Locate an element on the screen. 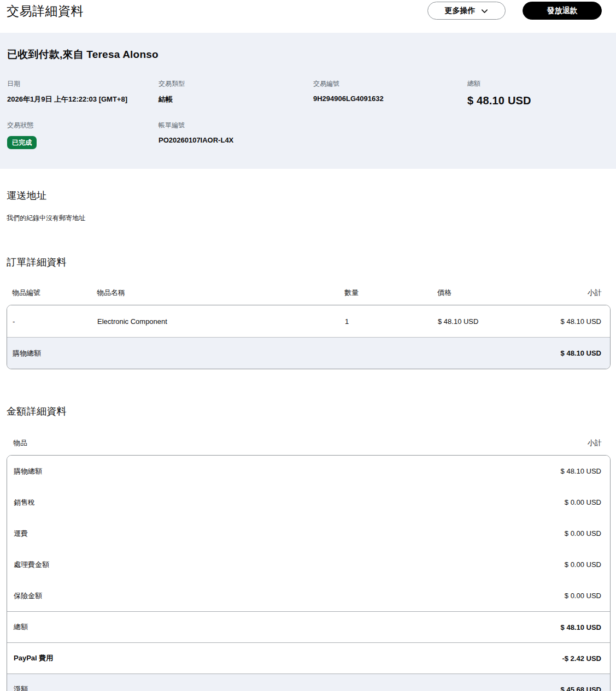 This screenshot has width=616, height=691. amount-row-handling-value: $ 0.00 USD is located at coordinates (583, 565).